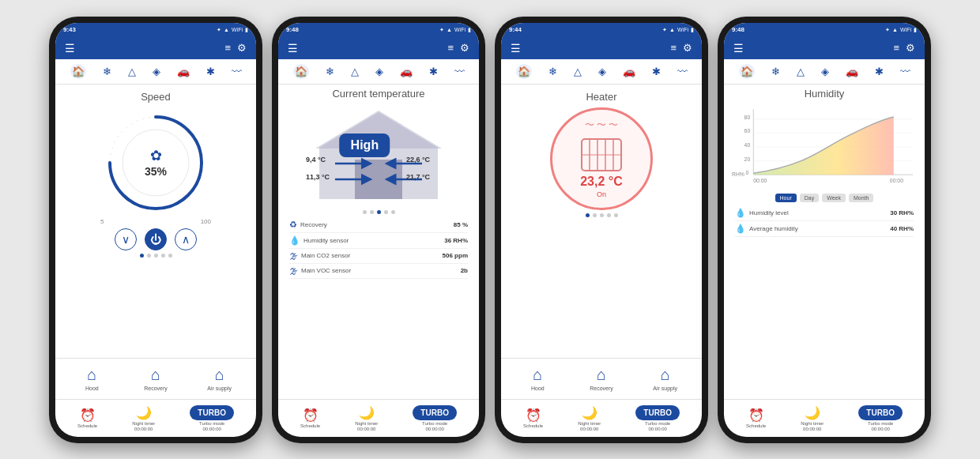  I want to click on filter-icon-temp: ◈, so click(379, 71).